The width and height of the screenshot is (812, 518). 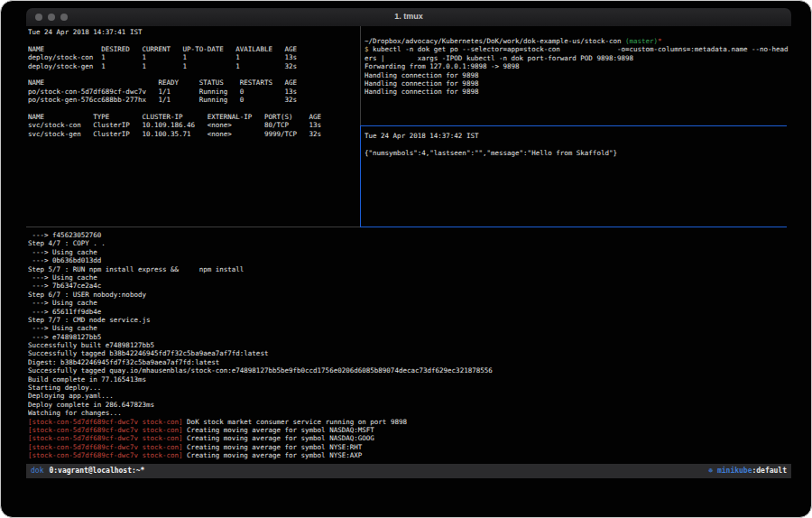 What do you see at coordinates (361, 177) in the screenshot?
I see `pane-divider-vertical-active` at bounding box center [361, 177].